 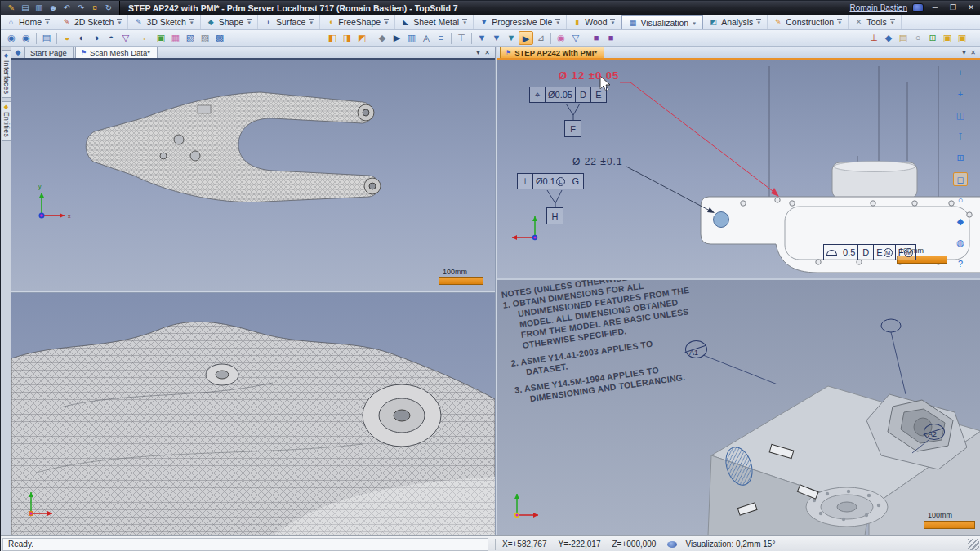 What do you see at coordinates (696, 349) in the screenshot?
I see `balloon-a1: A1` at bounding box center [696, 349].